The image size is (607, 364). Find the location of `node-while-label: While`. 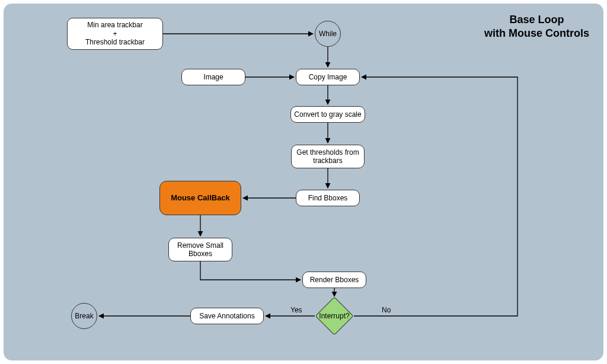

node-while-label: While is located at coordinates (328, 34).